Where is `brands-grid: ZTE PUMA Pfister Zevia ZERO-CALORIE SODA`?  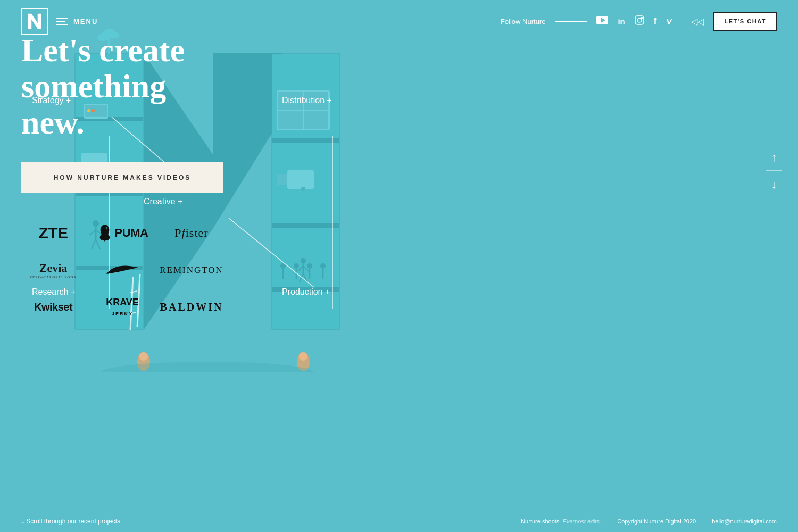 brands-grid: ZTE PUMA Pfister Zevia ZERO-CALORIE SODA is located at coordinates (122, 270).